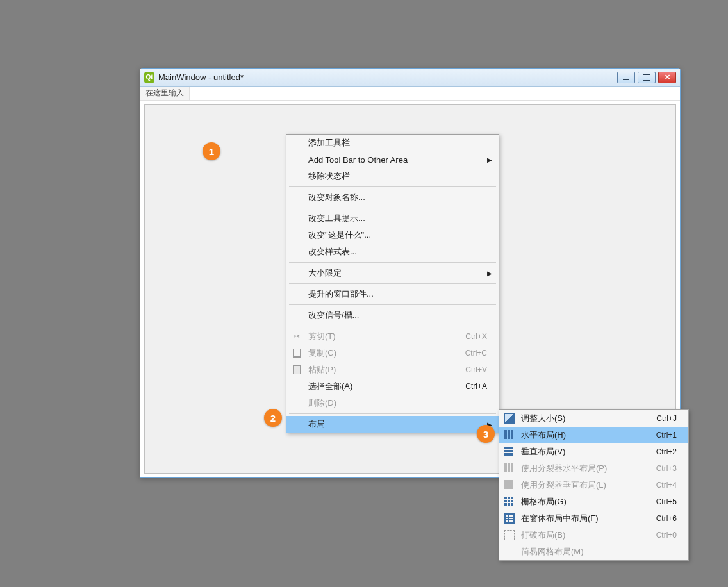  What do you see at coordinates (392, 370) in the screenshot?
I see `ctx-paste: 粘贴(P)Ctrl+V` at bounding box center [392, 370].